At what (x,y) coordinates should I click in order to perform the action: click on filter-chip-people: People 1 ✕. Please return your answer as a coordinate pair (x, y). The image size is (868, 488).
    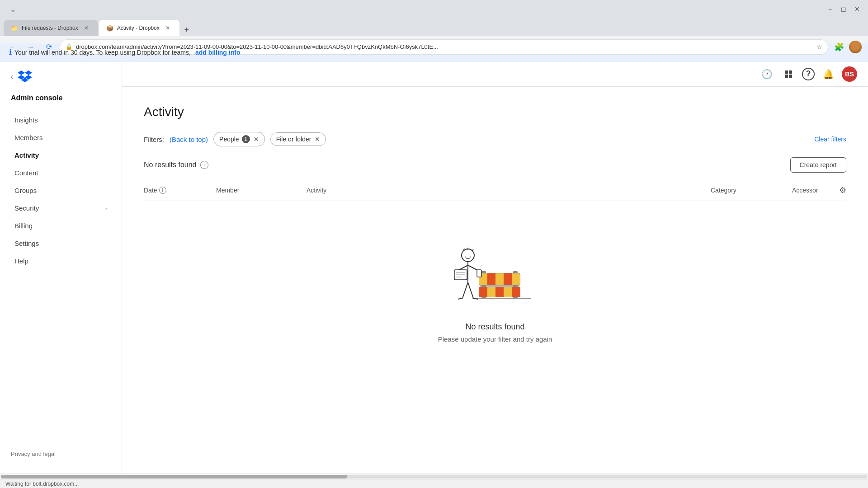
    Looking at the image, I should click on (239, 139).